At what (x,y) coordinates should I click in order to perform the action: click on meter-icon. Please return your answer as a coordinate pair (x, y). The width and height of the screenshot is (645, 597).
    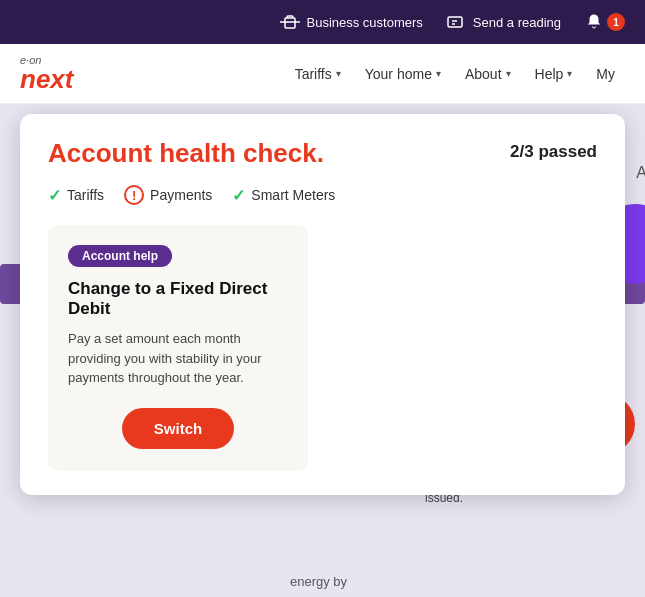
    Looking at the image, I should click on (457, 22).